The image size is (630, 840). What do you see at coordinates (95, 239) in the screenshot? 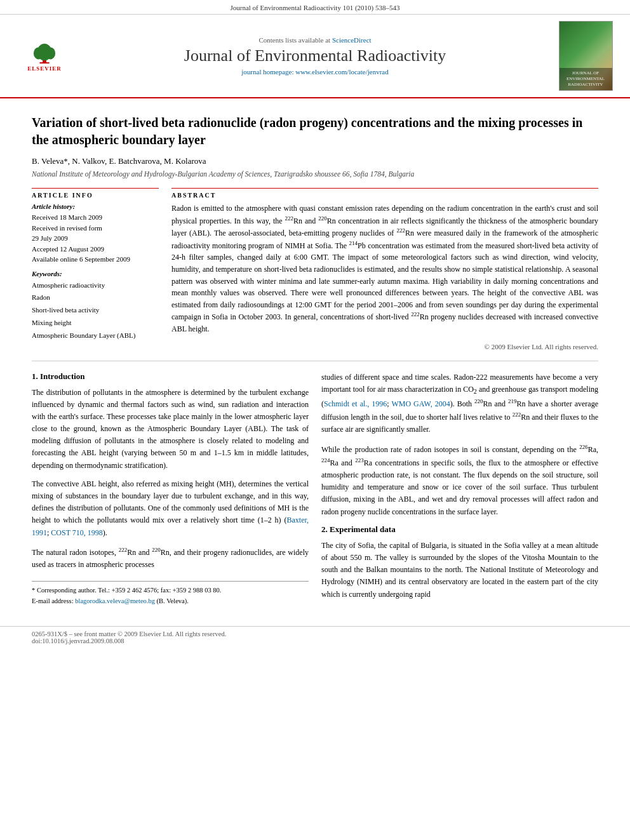
I see `revised-date: 29 July 2009` at bounding box center [95, 239].